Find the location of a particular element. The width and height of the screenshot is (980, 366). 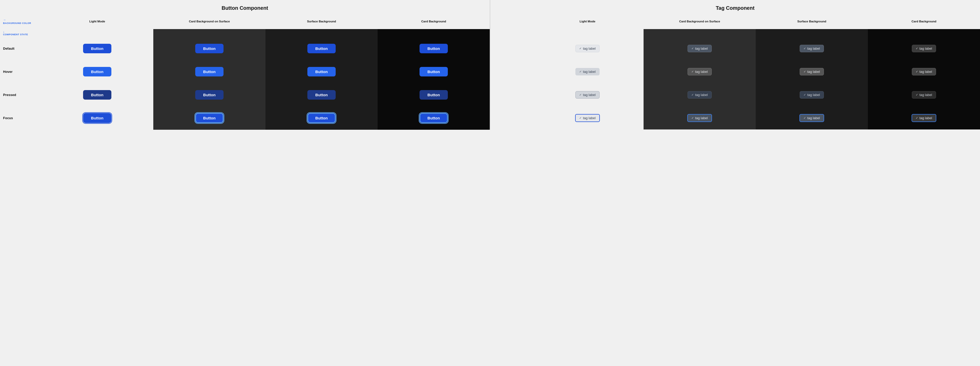

tag-subheader-spacer4 is located at coordinates (924, 33).